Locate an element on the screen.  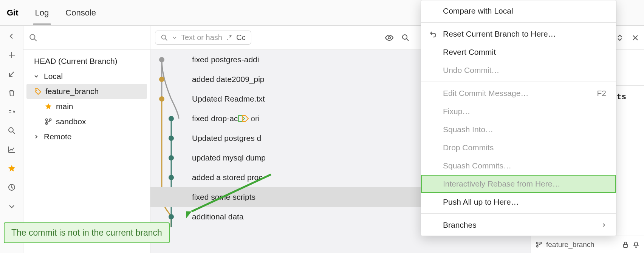
commit-message: added date2009_pip is located at coordinates (228, 79).